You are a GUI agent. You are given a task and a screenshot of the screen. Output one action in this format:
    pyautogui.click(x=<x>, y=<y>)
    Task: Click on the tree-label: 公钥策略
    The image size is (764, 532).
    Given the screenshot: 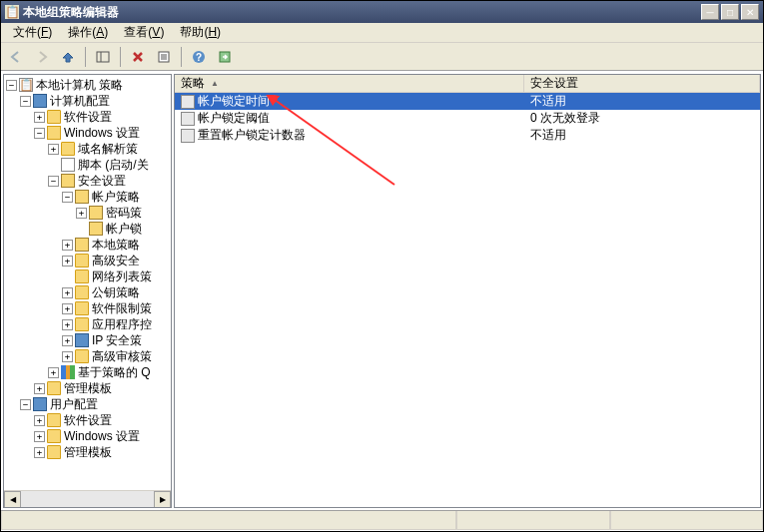 What is the action you would take?
    pyautogui.click(x=116, y=293)
    